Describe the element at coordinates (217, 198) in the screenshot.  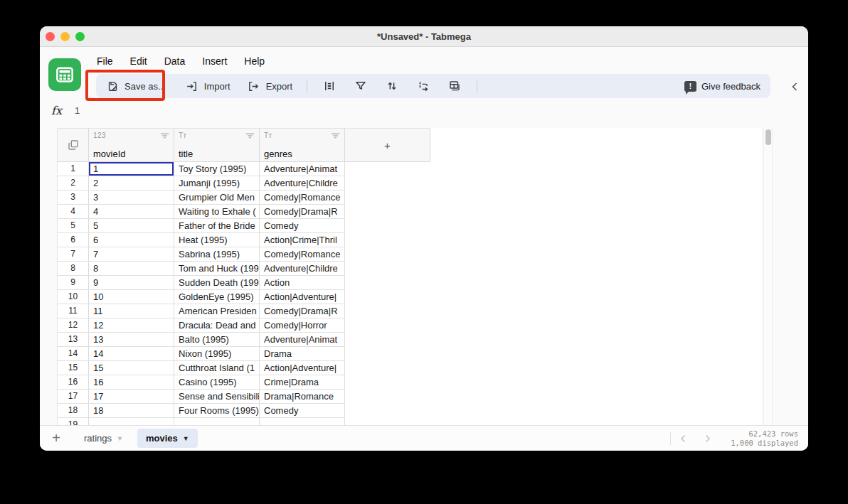
I see `cell-title: Grumpier Old Men` at that location.